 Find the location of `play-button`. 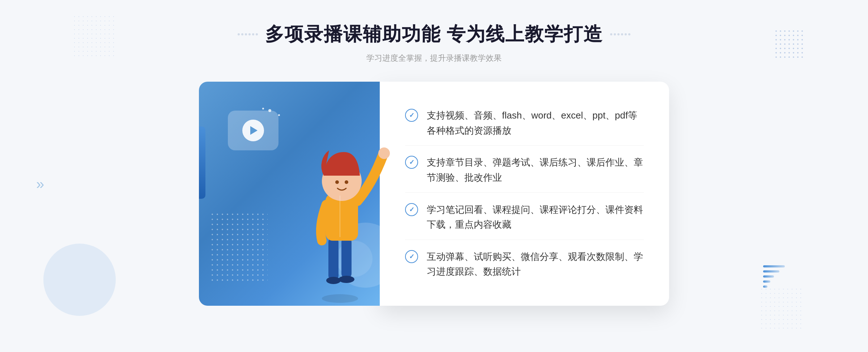

play-button is located at coordinates (253, 130).